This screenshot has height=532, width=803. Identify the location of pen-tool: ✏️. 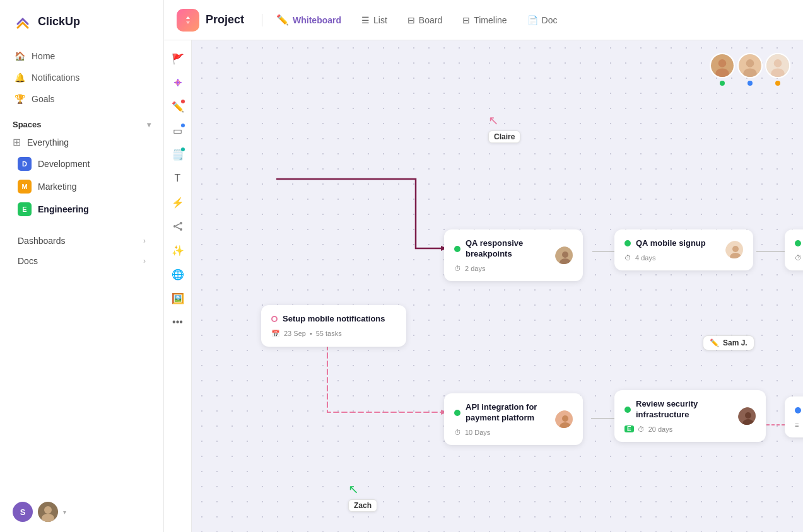
(178, 107).